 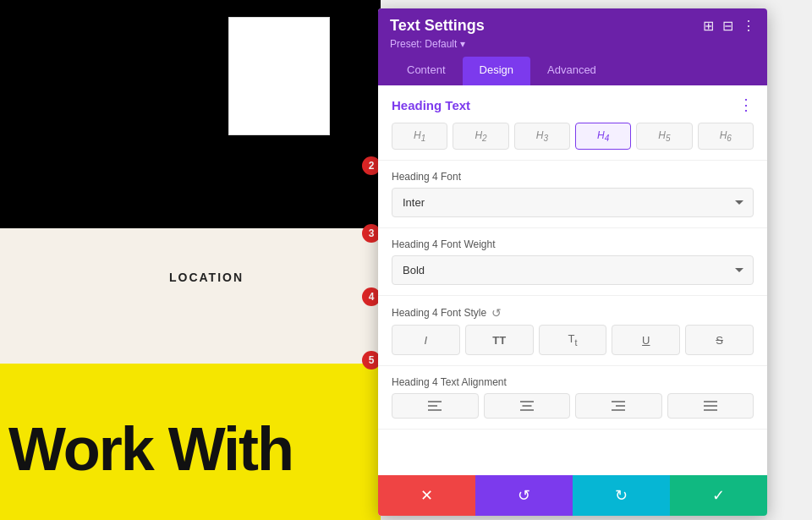 What do you see at coordinates (726, 136) in the screenshot?
I see `h6-button: H6` at bounding box center [726, 136].